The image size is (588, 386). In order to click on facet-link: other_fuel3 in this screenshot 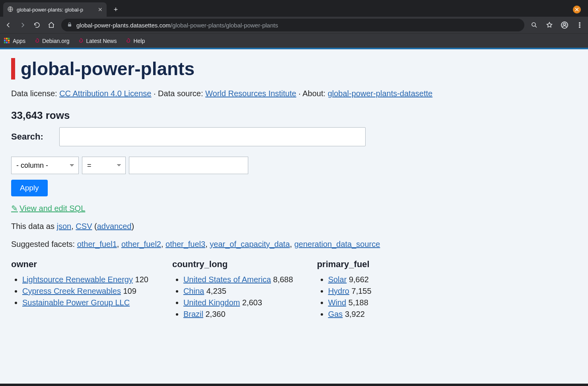, I will do `click(185, 244)`.